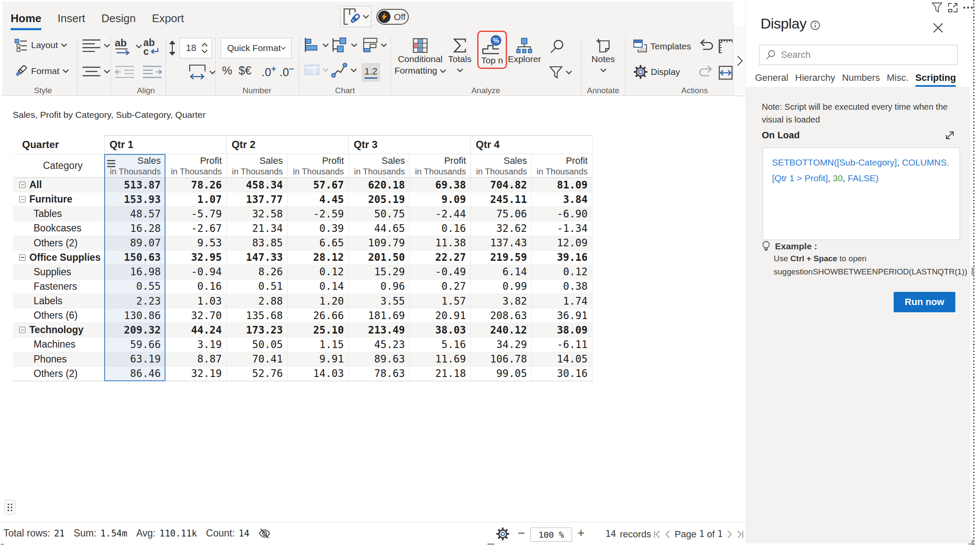  I want to click on quarter-header: Qtr 3, so click(409, 145).